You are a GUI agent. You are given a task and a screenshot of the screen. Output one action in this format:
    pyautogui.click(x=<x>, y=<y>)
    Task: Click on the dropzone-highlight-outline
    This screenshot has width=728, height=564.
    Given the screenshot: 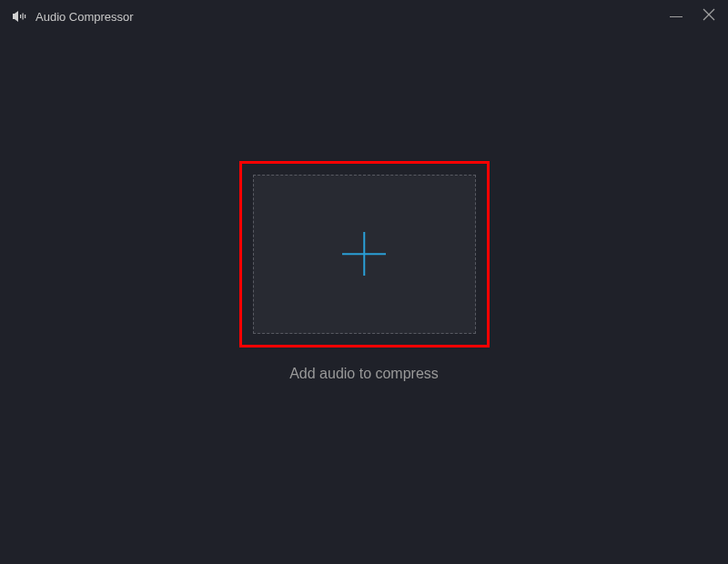 What is the action you would take?
    pyautogui.click(x=364, y=255)
    